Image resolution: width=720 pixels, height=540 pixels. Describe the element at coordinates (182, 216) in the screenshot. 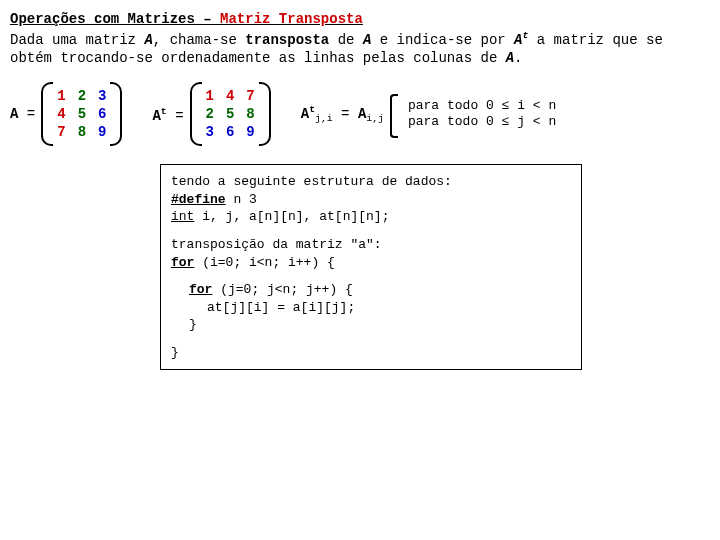

I see `kw-int: int` at that location.